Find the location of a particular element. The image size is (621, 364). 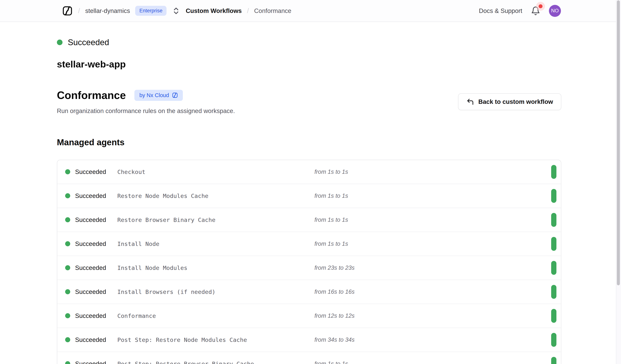

agent-step-row: Succeeded Restore Node Modules Cache fro… is located at coordinates (309, 196).